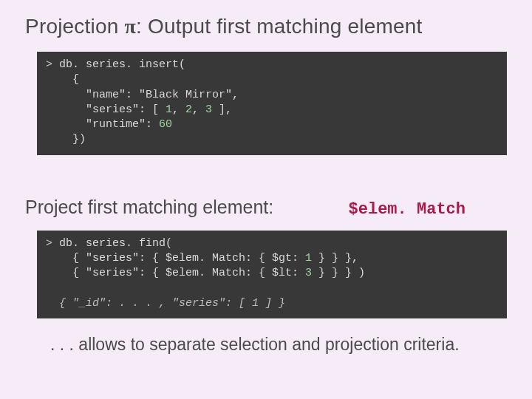  Describe the element at coordinates (338, 273) in the screenshot. I see `code-text: } } } )` at that location.